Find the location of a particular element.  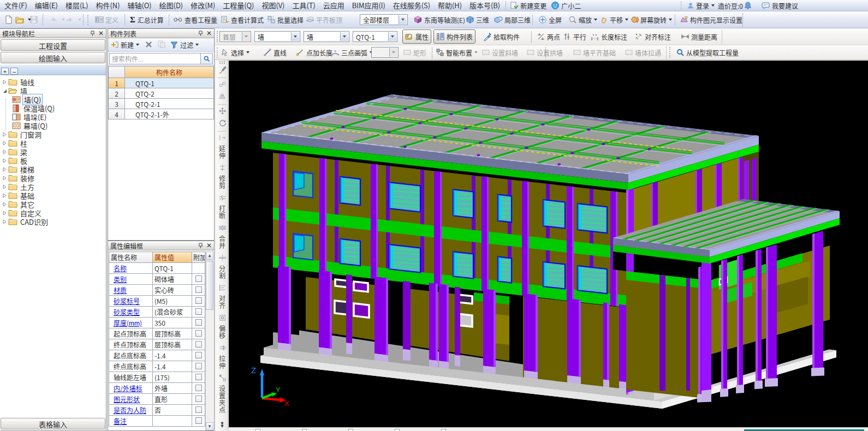

svg-text: Y is located at coordinates (278, 390).